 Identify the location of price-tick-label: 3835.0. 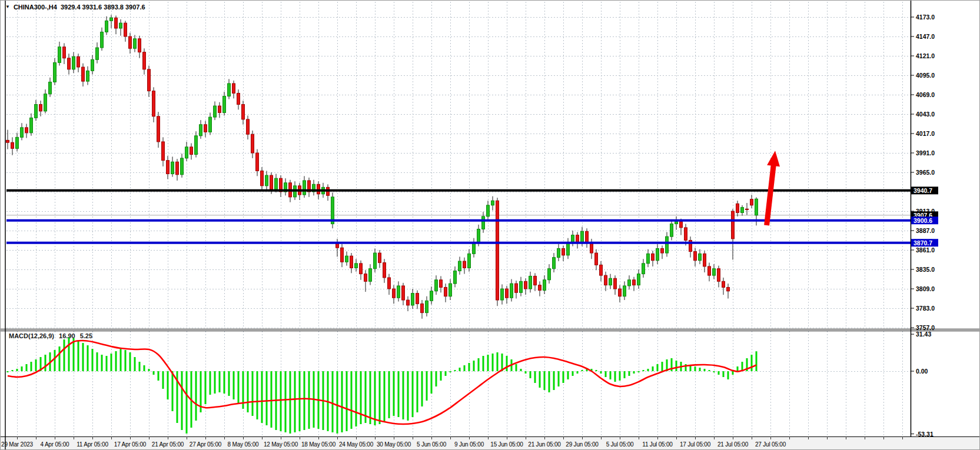
(925, 269).